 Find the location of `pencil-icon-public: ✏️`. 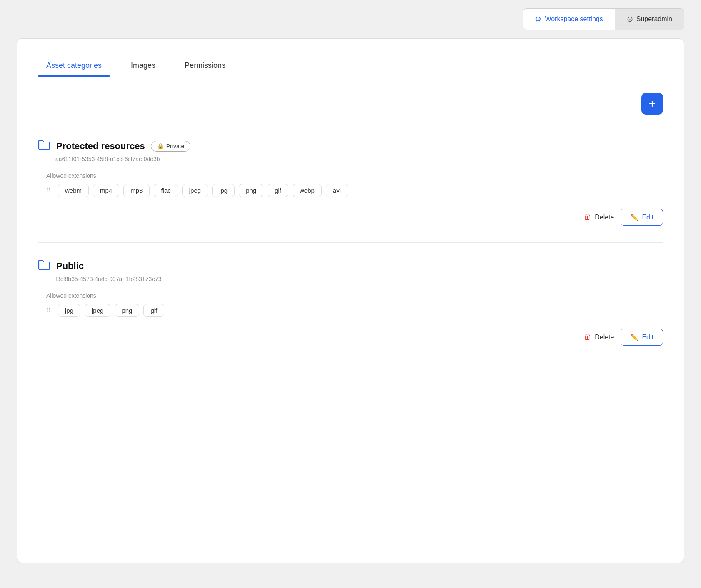

pencil-icon-public: ✏️ is located at coordinates (634, 337).